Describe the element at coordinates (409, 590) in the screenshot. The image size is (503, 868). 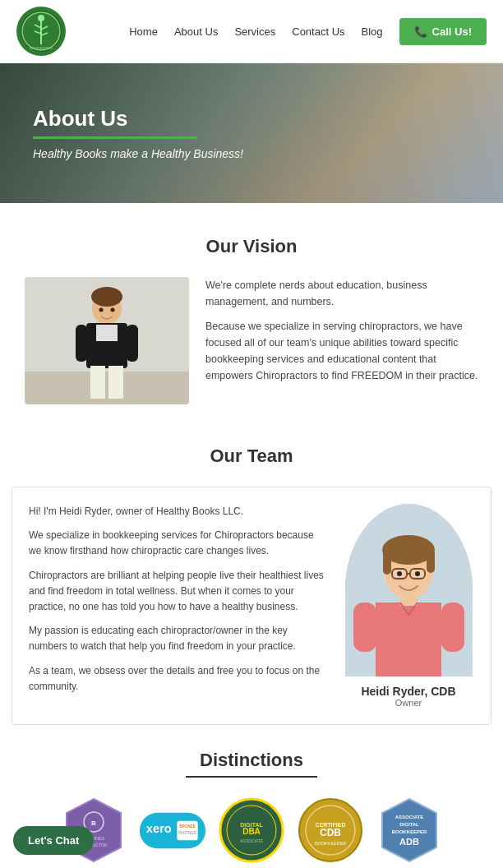
I see `team-photo` at that location.